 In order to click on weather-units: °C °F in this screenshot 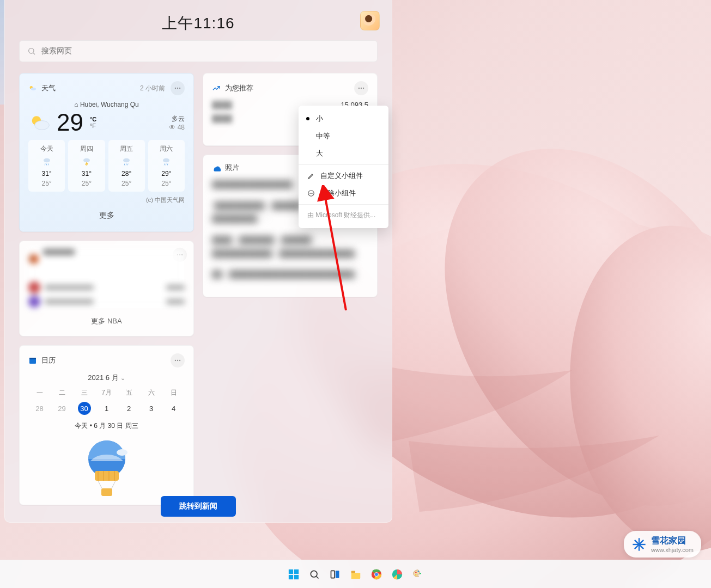, I will do `click(93, 122)`.